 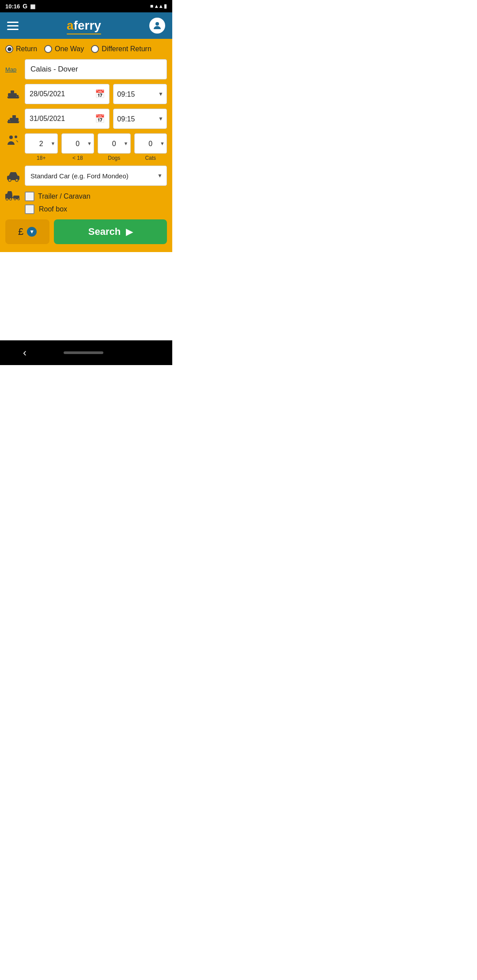 What do you see at coordinates (86, 119) in the screenshot?
I see `inbound-datetime-row: 31/05/2021 📅 09:15 08:00 10:00` at bounding box center [86, 119].